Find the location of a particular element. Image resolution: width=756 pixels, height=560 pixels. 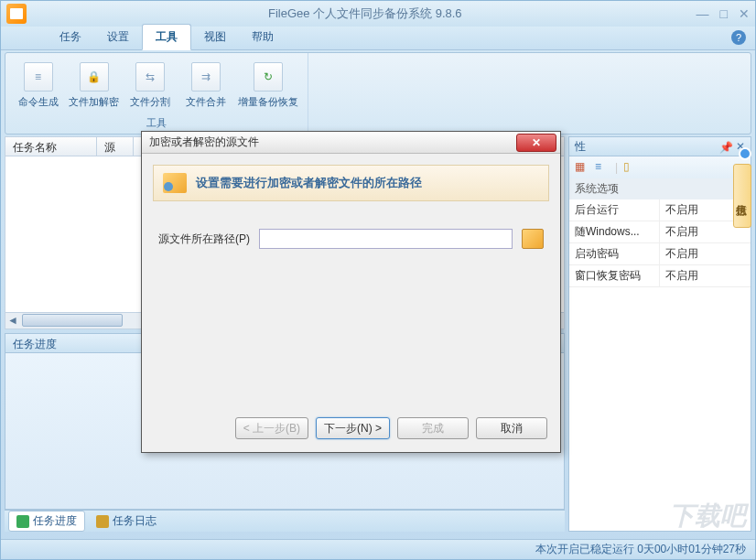

prop-row: 窗口恢复密码不启用 is located at coordinates (660, 276).